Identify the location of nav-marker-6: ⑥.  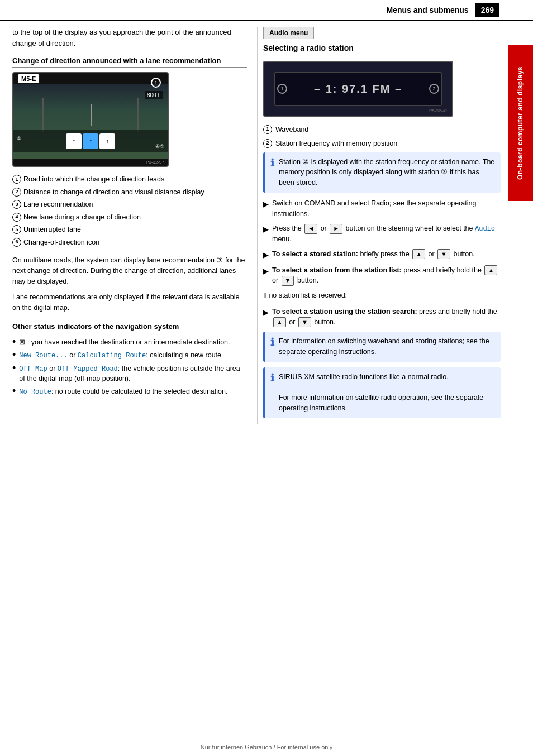
(19, 138).